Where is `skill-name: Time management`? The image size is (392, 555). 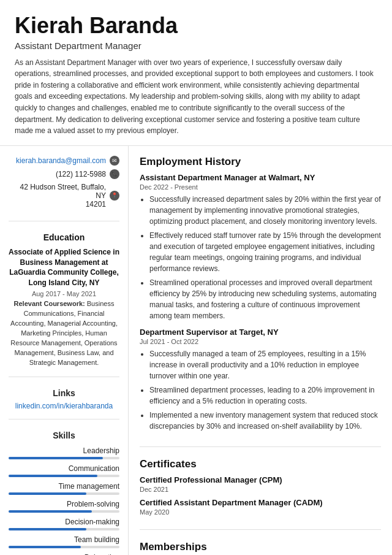
skill-name: Time management is located at coordinates (64, 486).